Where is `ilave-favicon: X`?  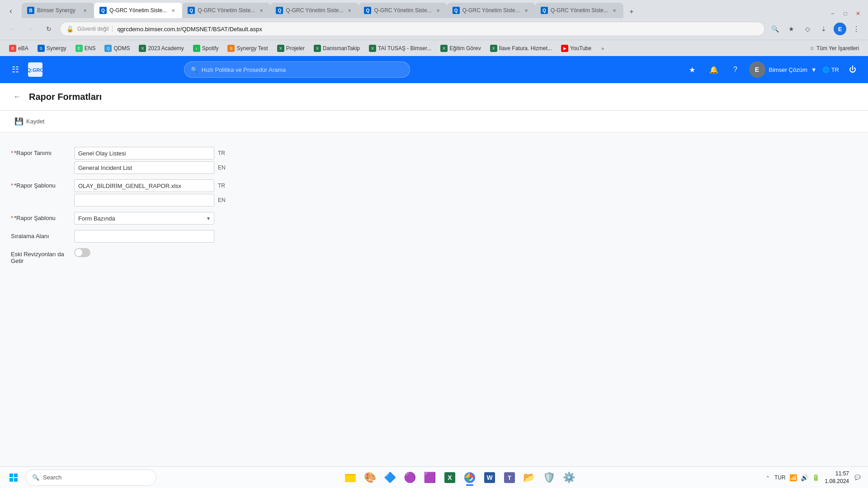 ilave-favicon: X is located at coordinates (494, 48).